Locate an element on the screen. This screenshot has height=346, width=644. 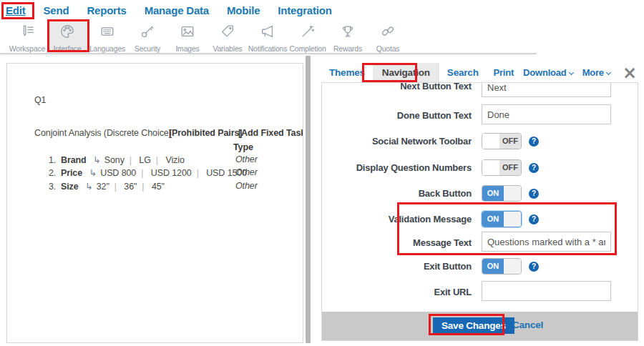
attribute-name: Size is located at coordinates (70, 187).